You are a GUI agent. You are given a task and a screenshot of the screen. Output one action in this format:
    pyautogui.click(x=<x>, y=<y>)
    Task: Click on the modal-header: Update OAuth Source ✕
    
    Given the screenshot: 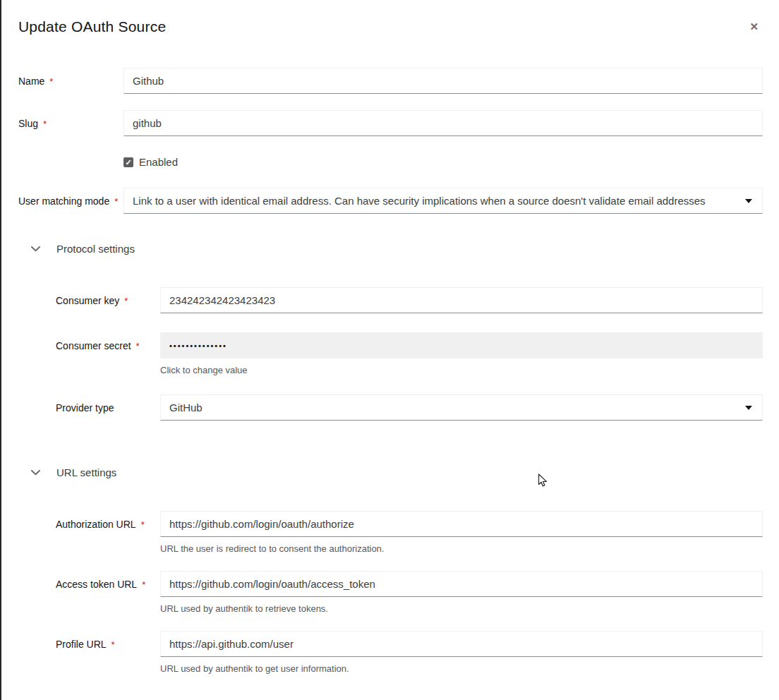 What is the action you would take?
    pyautogui.click(x=391, y=27)
    